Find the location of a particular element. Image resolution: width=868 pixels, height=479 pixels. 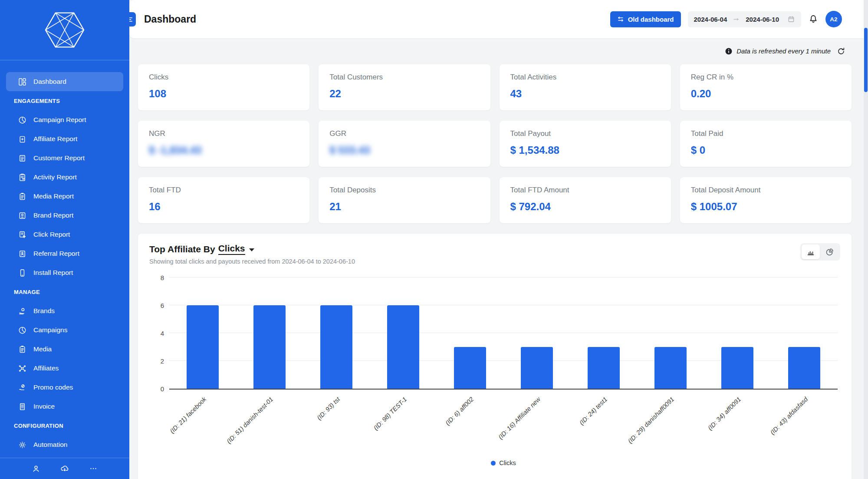

sidebar-item-label: Affiliates is located at coordinates (46, 368).